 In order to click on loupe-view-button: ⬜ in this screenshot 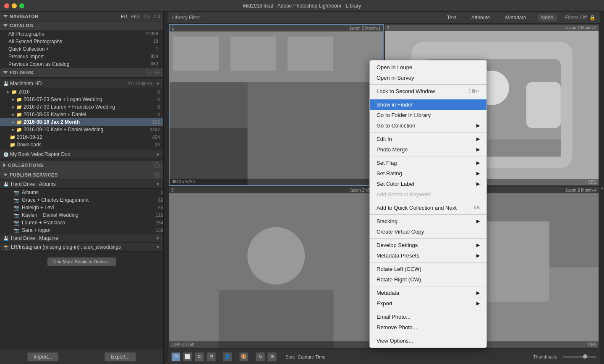, I will do `click(188, 357)`.